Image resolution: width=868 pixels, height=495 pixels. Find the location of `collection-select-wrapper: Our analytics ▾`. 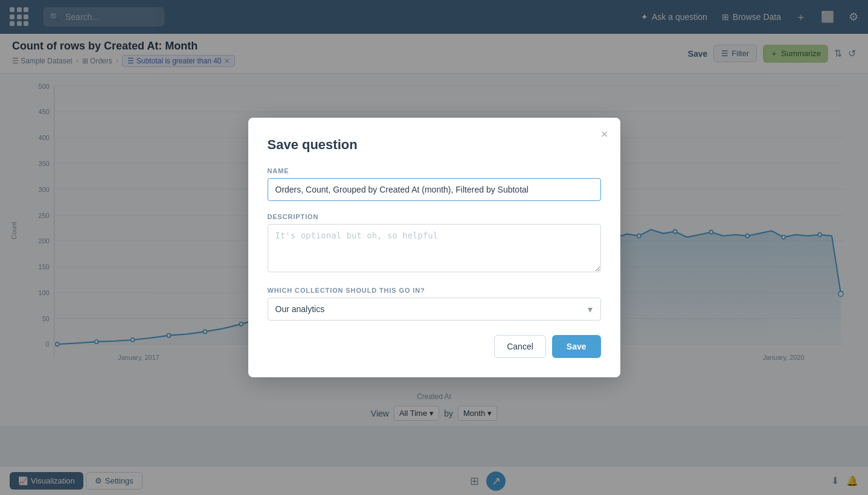

collection-select-wrapper: Our analytics ▾ is located at coordinates (434, 309).